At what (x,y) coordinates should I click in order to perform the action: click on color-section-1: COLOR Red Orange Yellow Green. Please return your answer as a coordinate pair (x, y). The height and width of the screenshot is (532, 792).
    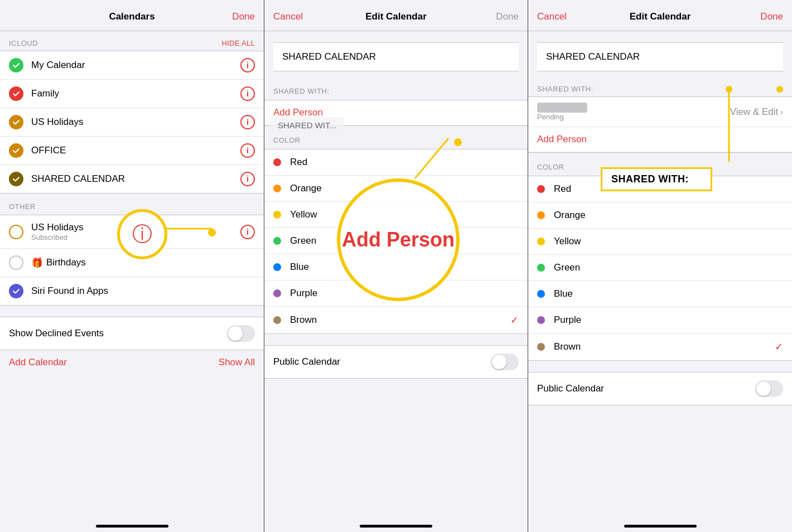
    Looking at the image, I should click on (396, 230).